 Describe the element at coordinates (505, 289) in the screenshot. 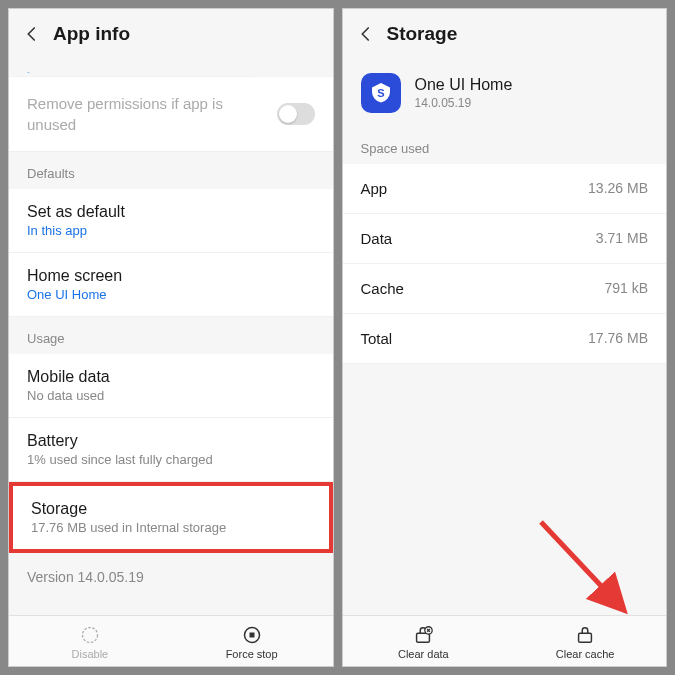

I see `space-row: Cache791 kB` at that location.